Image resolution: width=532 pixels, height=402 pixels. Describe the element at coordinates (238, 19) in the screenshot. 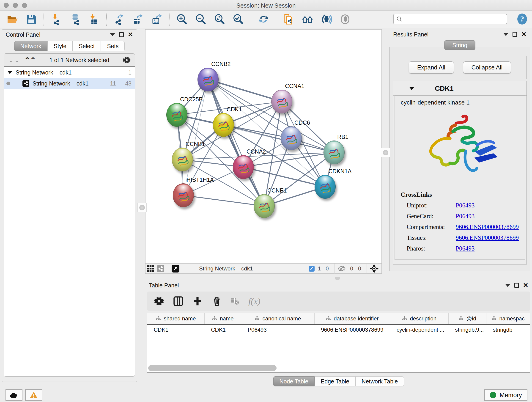

I see `zoom-selected-icon` at that location.